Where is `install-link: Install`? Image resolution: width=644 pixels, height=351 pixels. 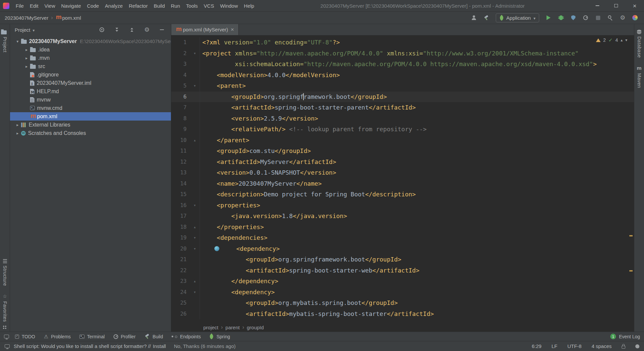 install-link: Install is located at coordinates (160, 346).